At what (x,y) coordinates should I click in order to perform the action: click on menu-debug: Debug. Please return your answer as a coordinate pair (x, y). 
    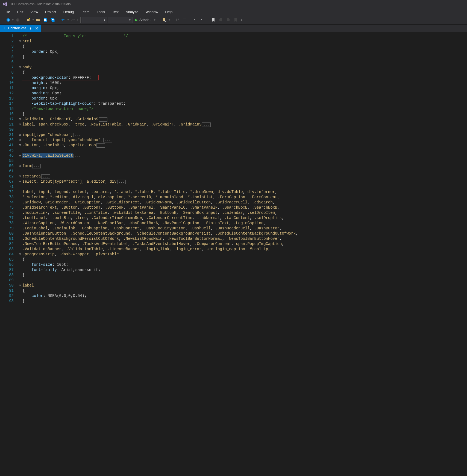
    Looking at the image, I should click on (69, 12).